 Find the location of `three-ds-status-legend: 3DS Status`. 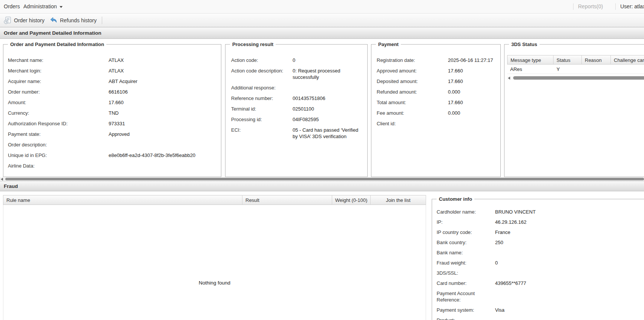

three-ds-status-legend: 3DS Status is located at coordinates (524, 45).